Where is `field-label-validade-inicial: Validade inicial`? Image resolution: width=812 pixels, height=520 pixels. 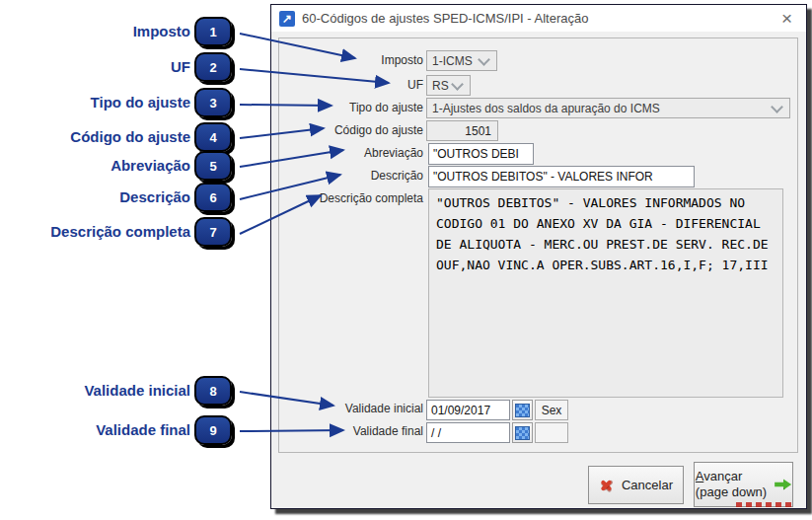
field-label-validade-inicial: Validade inicial is located at coordinates (349, 409).